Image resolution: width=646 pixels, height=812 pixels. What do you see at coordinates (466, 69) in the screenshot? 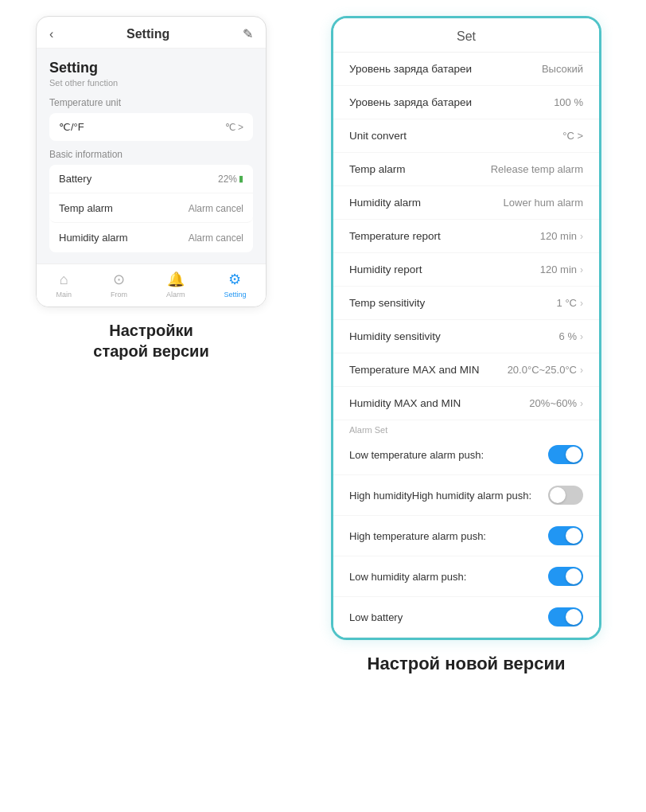
I see `settings-row-0: Уровень заряда батареи Высокий` at bounding box center [466, 69].